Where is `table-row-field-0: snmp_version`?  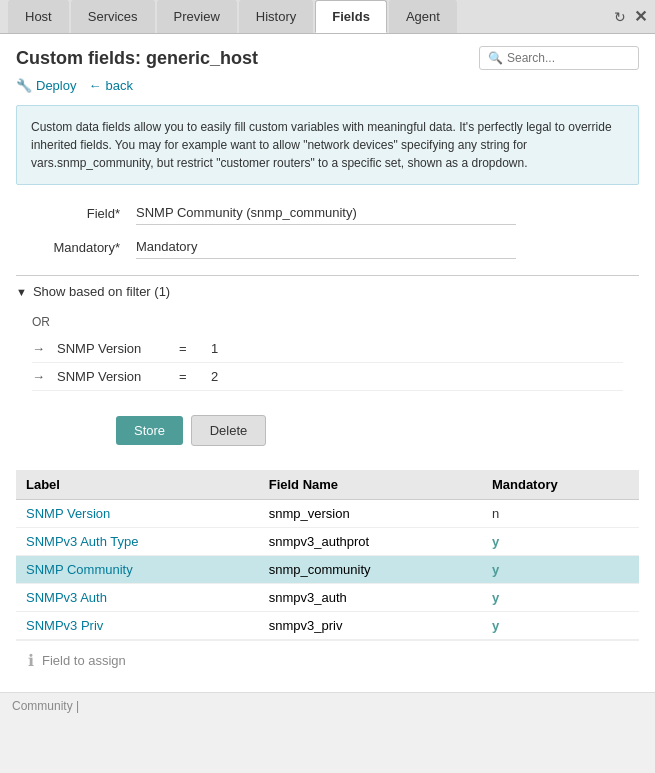
table-row-field-0: snmp_version is located at coordinates (370, 514).